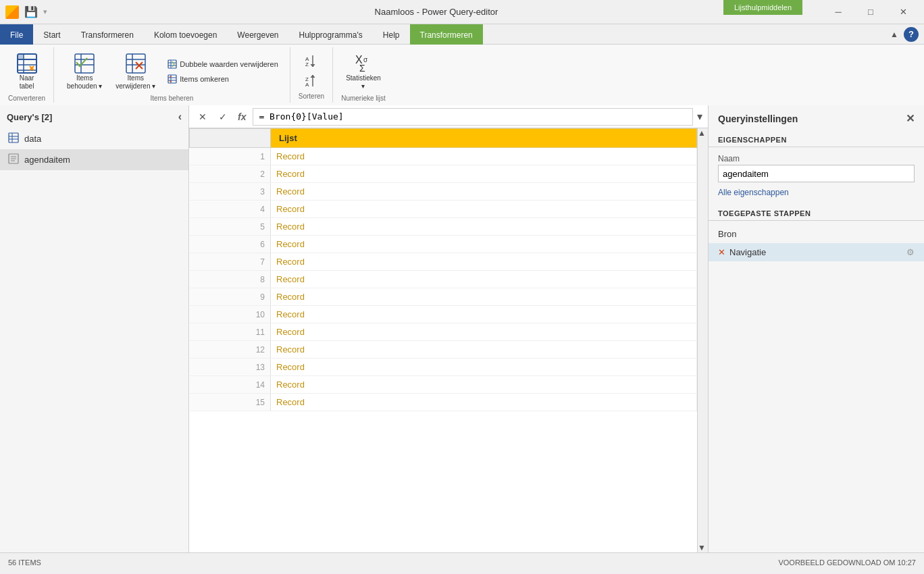 The image size is (924, 574). What do you see at coordinates (702, 548) in the screenshot?
I see `scroll-down-button: ▼` at bounding box center [702, 548].